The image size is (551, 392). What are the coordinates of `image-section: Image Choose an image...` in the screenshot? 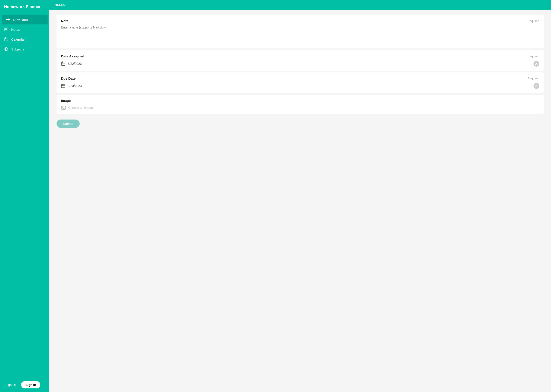 It's located at (300, 104).